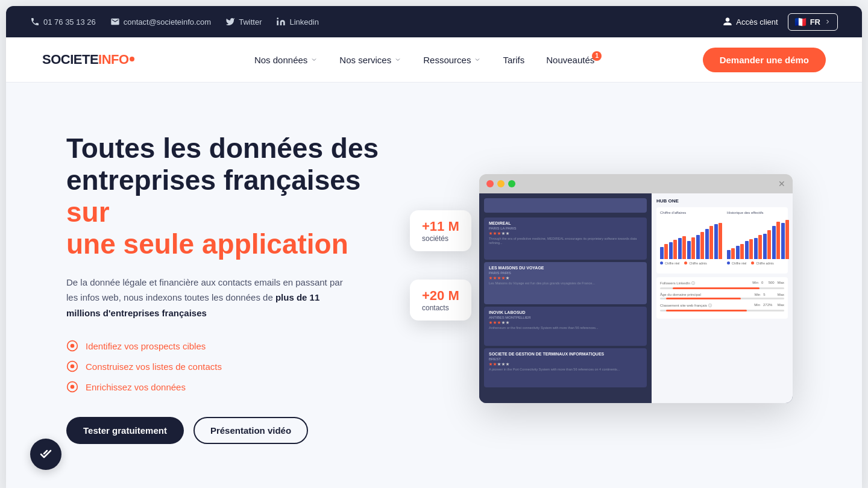 The image size is (868, 488). I want to click on stat-label-societies: sociétés, so click(441, 239).